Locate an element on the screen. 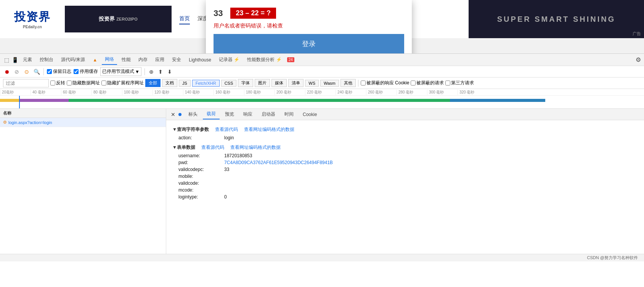 Image resolution: width=644 pixels, height=287 pixels. invert-label: 反转 is located at coordinates (58, 83).